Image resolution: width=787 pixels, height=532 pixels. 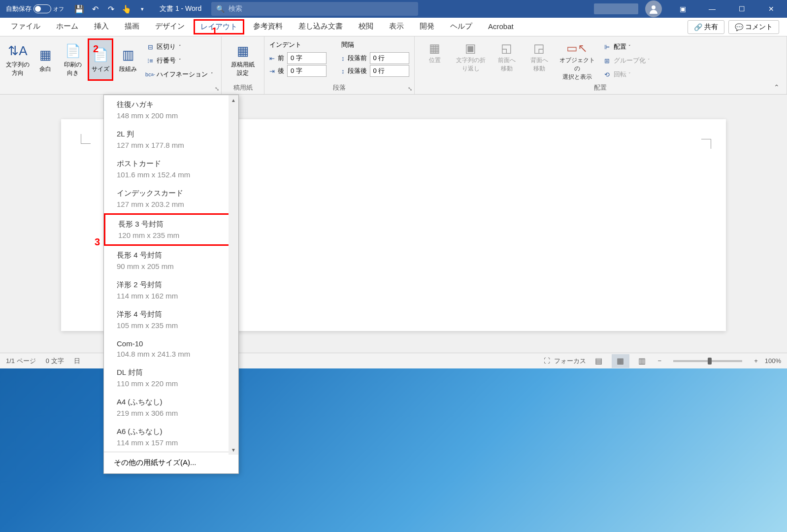 What do you see at coordinates (55, 361) in the screenshot?
I see `word-count: 0 文字` at bounding box center [55, 361].